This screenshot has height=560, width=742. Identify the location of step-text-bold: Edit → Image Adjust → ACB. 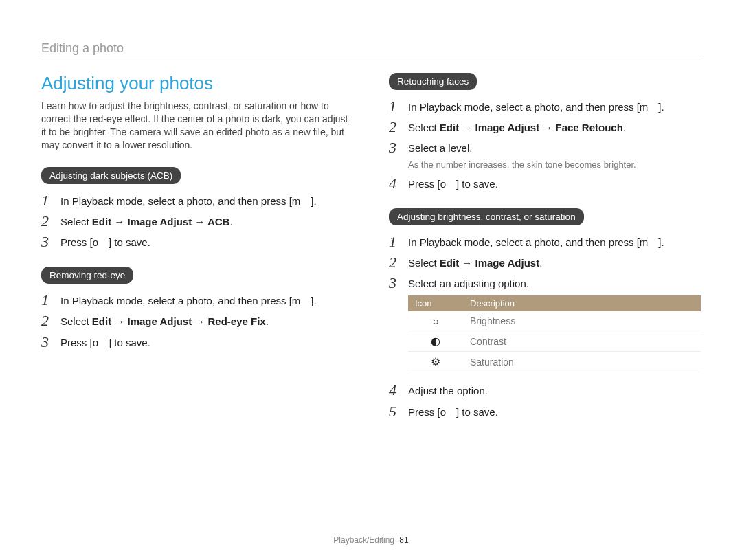
(161, 221).